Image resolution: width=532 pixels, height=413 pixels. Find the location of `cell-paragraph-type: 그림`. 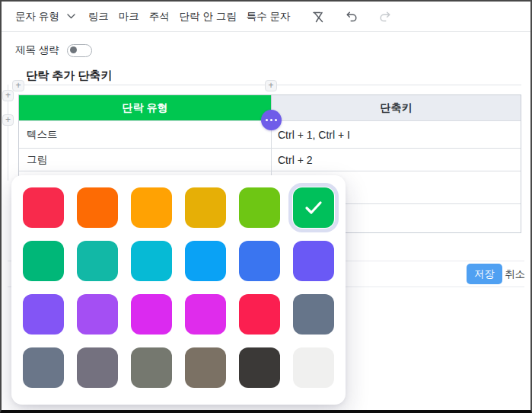

cell-paragraph-type: 그림 is located at coordinates (145, 160).